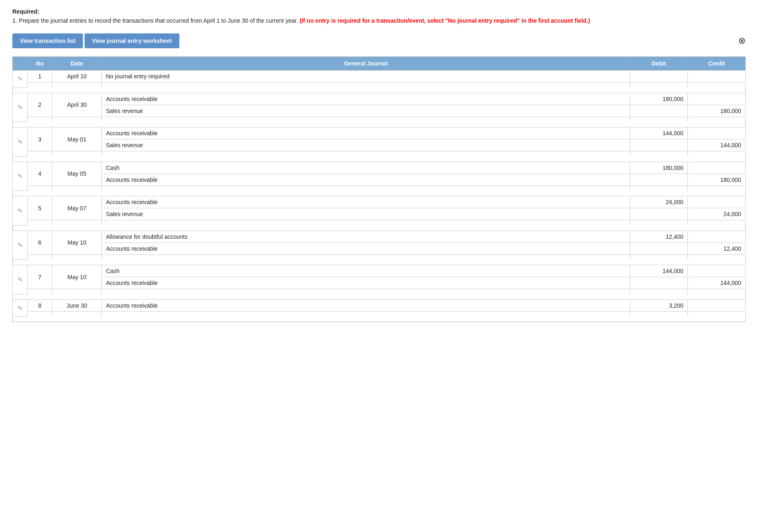  I want to click on entry-debit: 24,000, so click(659, 202).